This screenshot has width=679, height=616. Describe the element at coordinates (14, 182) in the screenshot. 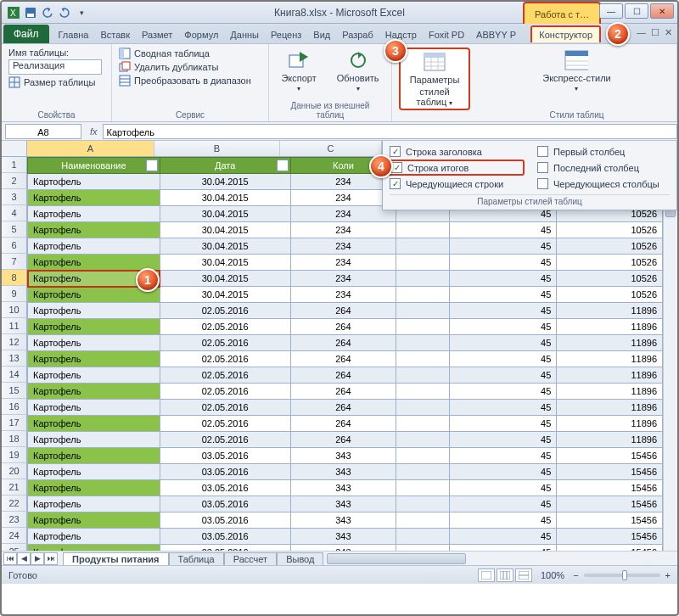

I see `row-header: 2` at that location.